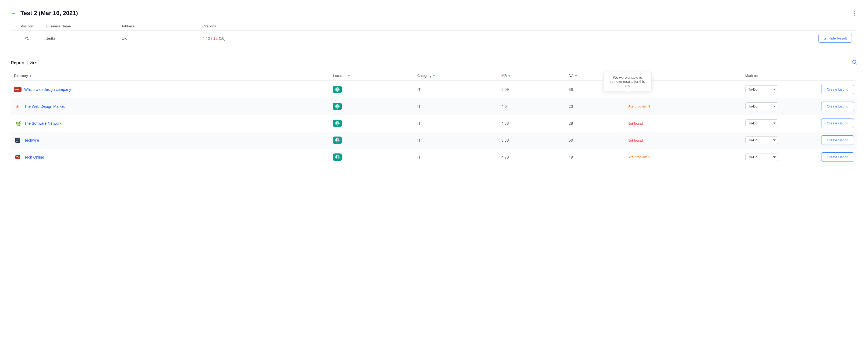 The width and height of the screenshot is (868, 344). What do you see at coordinates (780, 90) in the screenshot?
I see `mark-as-cell-which-web-design: To-DoDoneNot Applicable` at bounding box center [780, 90].